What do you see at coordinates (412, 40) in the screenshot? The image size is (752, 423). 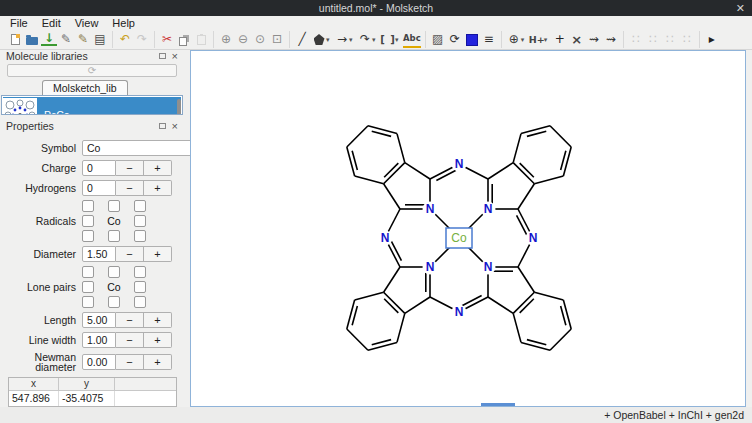 I see `text-tool: Abc` at bounding box center [412, 40].